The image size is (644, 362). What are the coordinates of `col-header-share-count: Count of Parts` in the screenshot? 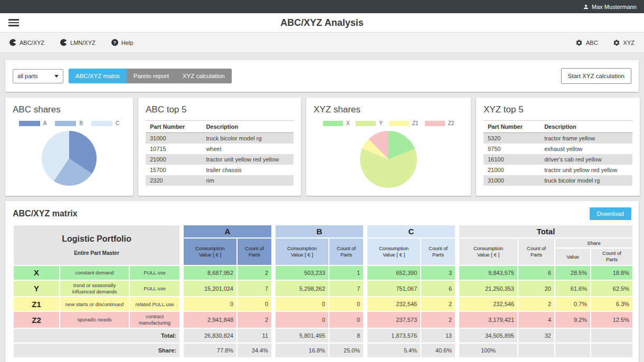 It's located at (612, 256).